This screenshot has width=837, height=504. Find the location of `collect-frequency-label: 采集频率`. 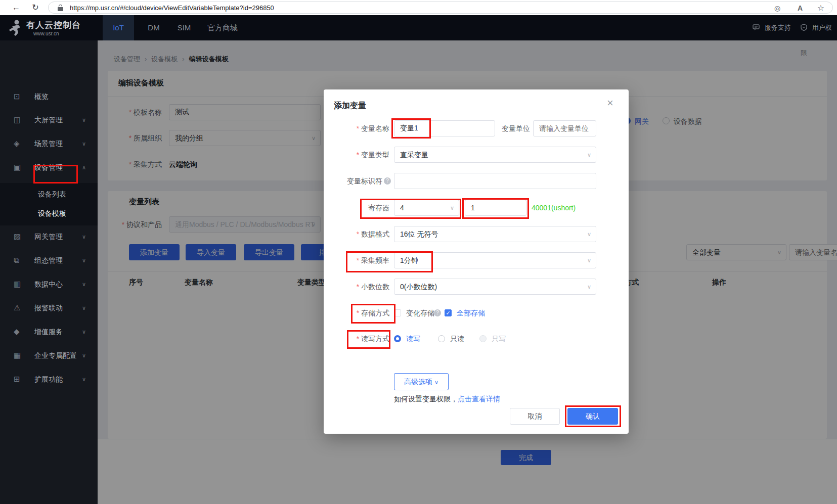

collect-frequency-label: 采集频率 is located at coordinates (357, 260).